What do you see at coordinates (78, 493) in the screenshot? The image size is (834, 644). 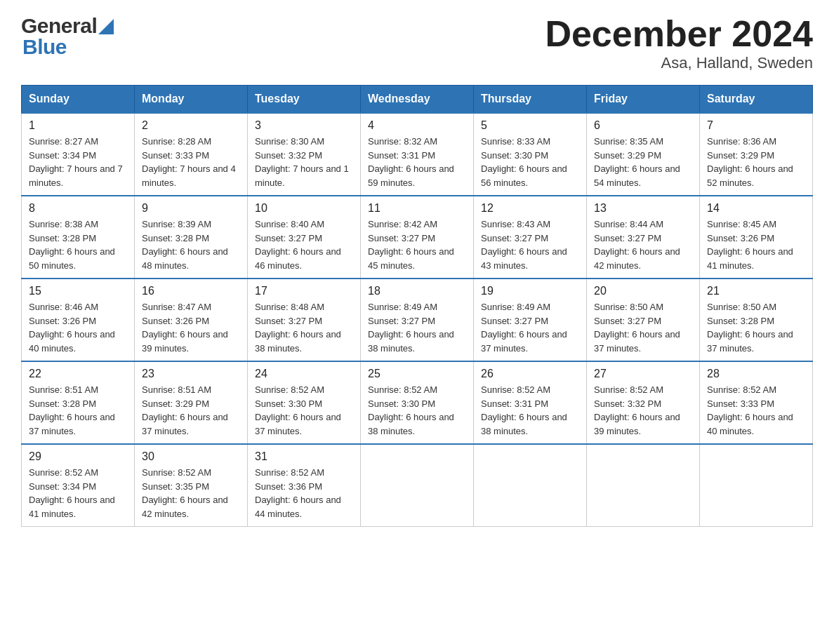 I see `day-info: Sunrise: 8:52 AMSunset: 3:34 PMDaylight:…` at bounding box center [78, 493].